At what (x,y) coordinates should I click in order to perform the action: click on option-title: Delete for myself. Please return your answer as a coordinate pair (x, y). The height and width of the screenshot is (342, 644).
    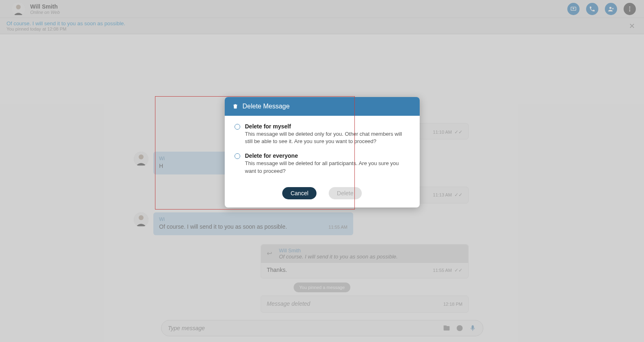
    Looking at the image, I should click on (328, 126).